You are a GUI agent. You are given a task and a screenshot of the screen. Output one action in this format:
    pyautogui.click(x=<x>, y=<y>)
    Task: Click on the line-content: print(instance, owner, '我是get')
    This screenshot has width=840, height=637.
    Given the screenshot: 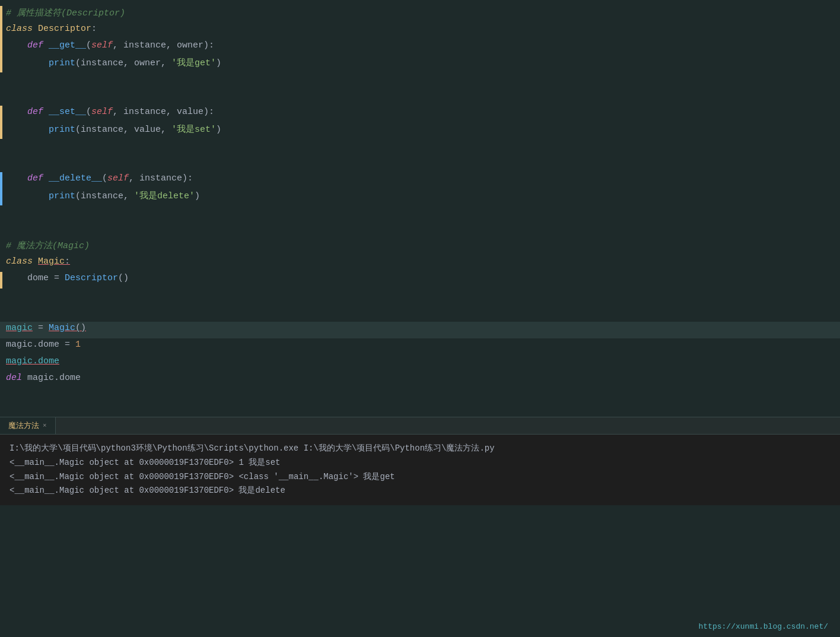 What is the action you would take?
    pyautogui.click(x=420, y=63)
    